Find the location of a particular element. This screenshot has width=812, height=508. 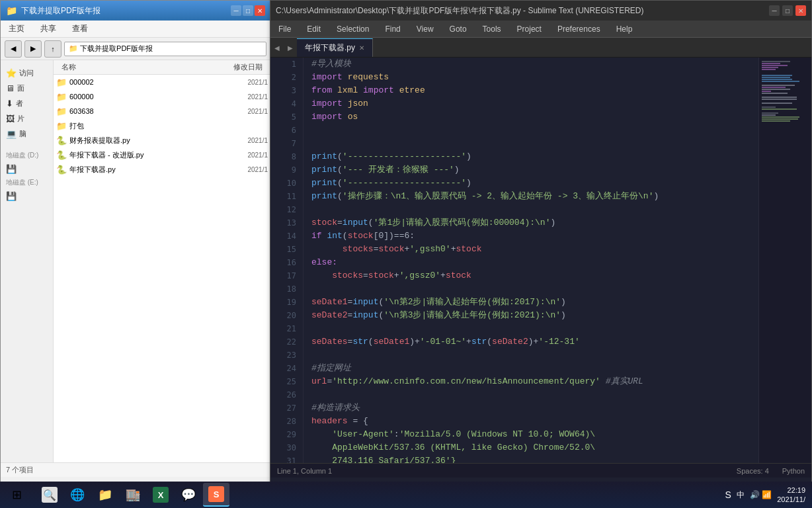

col-name: 名称 is located at coordinates (122, 67).